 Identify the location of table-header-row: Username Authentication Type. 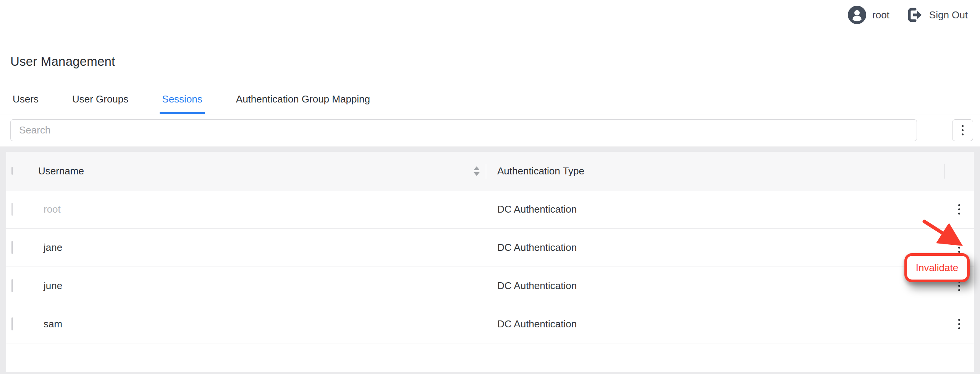
(490, 171).